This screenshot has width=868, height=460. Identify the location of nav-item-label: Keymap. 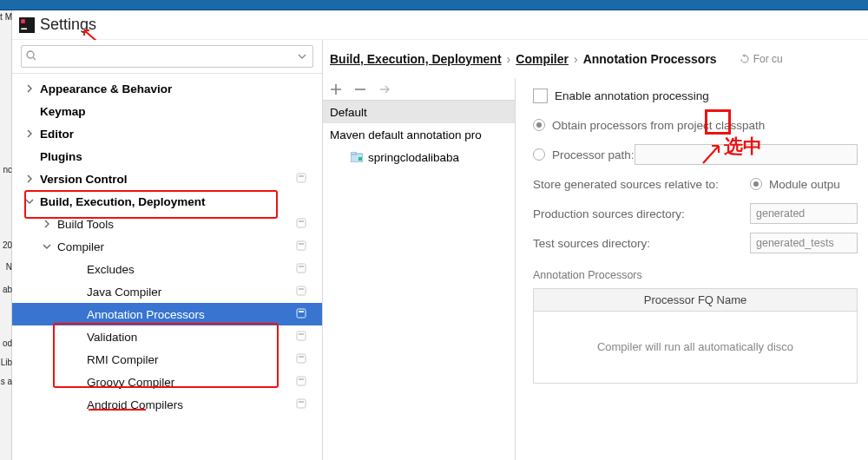
(62, 111).